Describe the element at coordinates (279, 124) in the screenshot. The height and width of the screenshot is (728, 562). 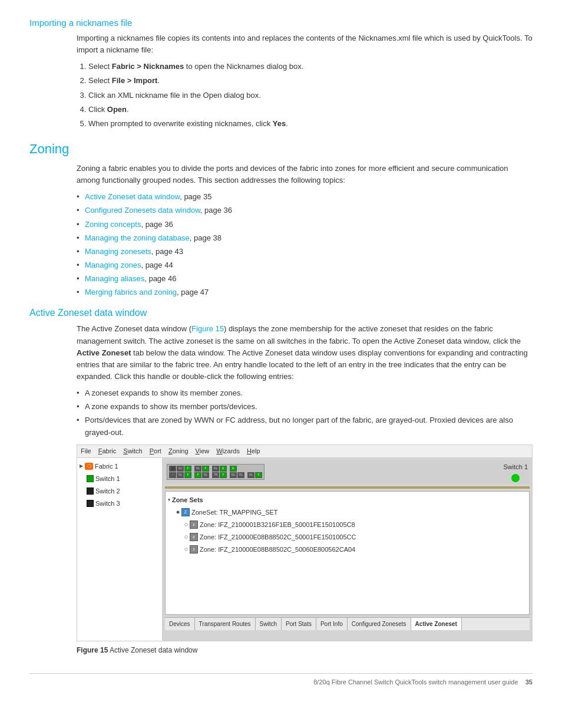
I see `step-5-bold: Yes` at that location.